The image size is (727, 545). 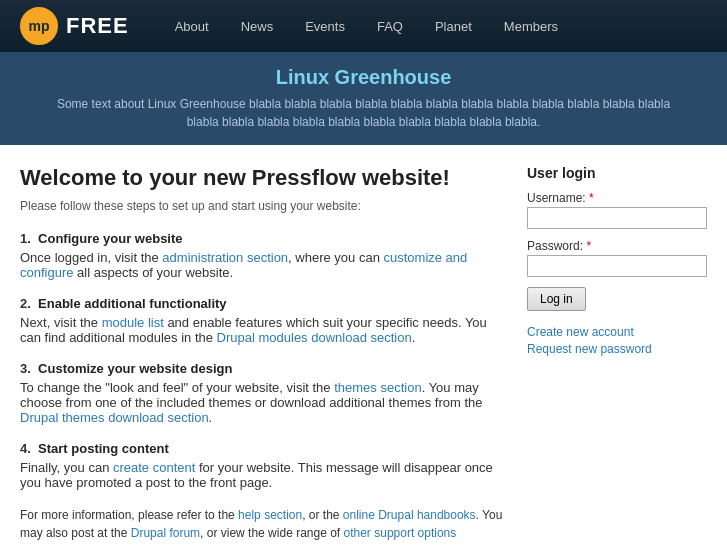 What do you see at coordinates (336, 258) in the screenshot?
I see `step-1-text-middle: , where you can` at bounding box center [336, 258].